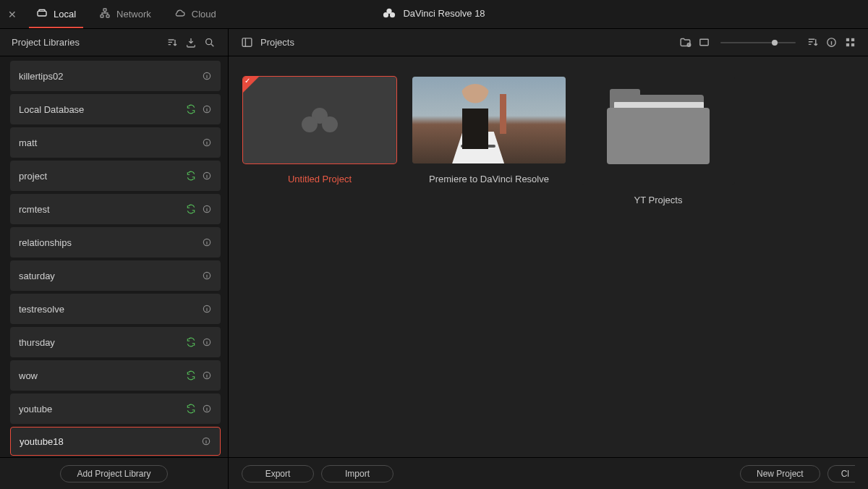 The height and width of the screenshot is (489, 868). Describe the element at coordinates (850, 42) in the screenshot. I see `grid-view-icon` at that location.